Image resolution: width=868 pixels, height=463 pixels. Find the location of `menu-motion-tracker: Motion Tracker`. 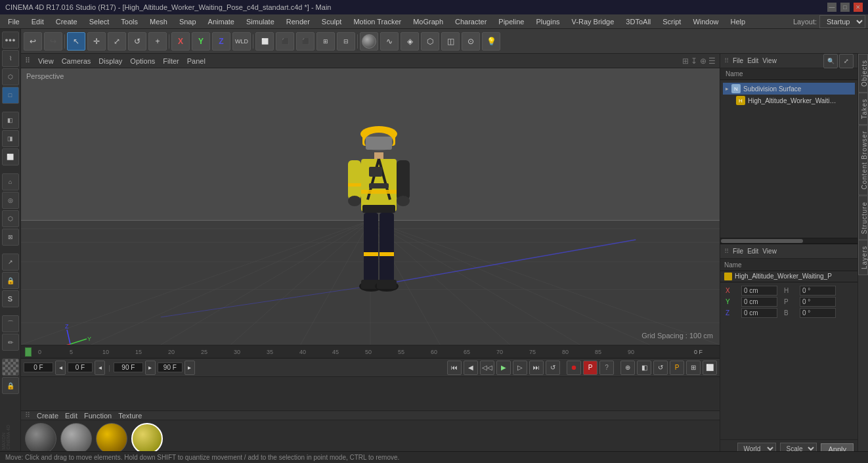

menu-motion-tracker: Motion Tracker is located at coordinates (377, 22).